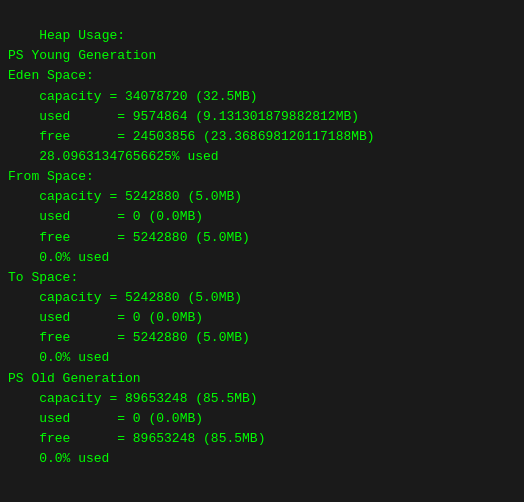 This screenshot has height=502, width=524. Describe the element at coordinates (125, 196) in the screenshot. I see `line-9: capacity = 5242880 (5.0MB)` at that location.